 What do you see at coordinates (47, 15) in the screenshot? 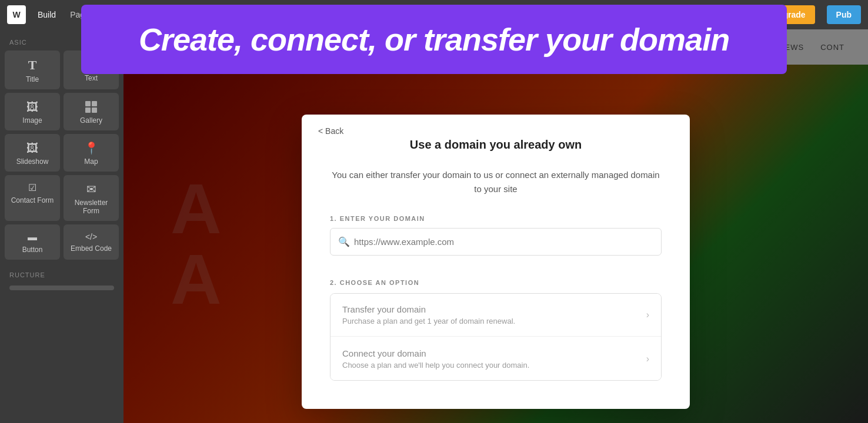
I see `nav-build: Build` at bounding box center [47, 15].